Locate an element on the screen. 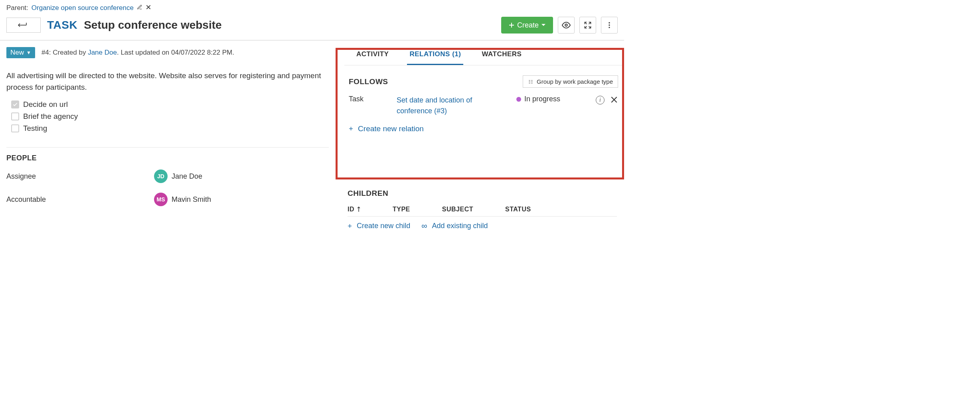 The image size is (980, 402). checklist-item-label: Decide on url is located at coordinates (45, 104).